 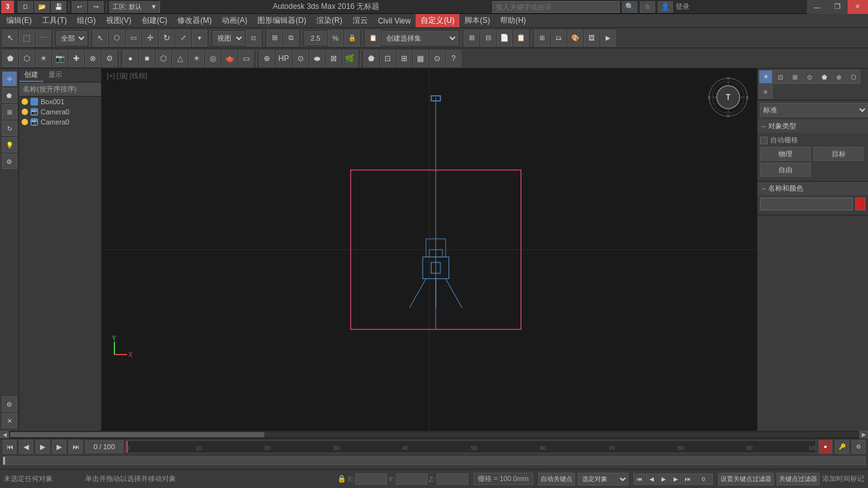 I want to click on scene-item-box001: Box001, so click(x=60, y=102).